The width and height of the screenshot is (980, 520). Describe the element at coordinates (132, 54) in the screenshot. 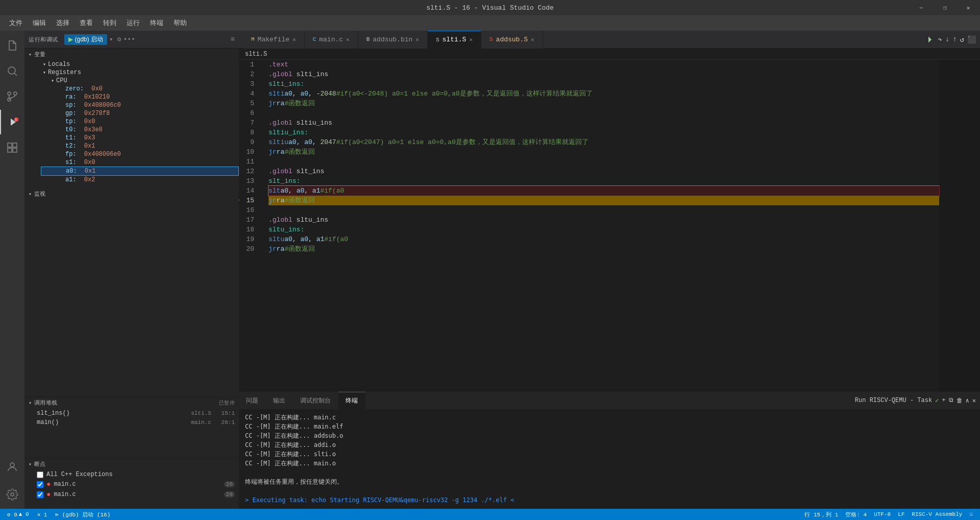

I see `variables-header: ▾ 变量` at that location.